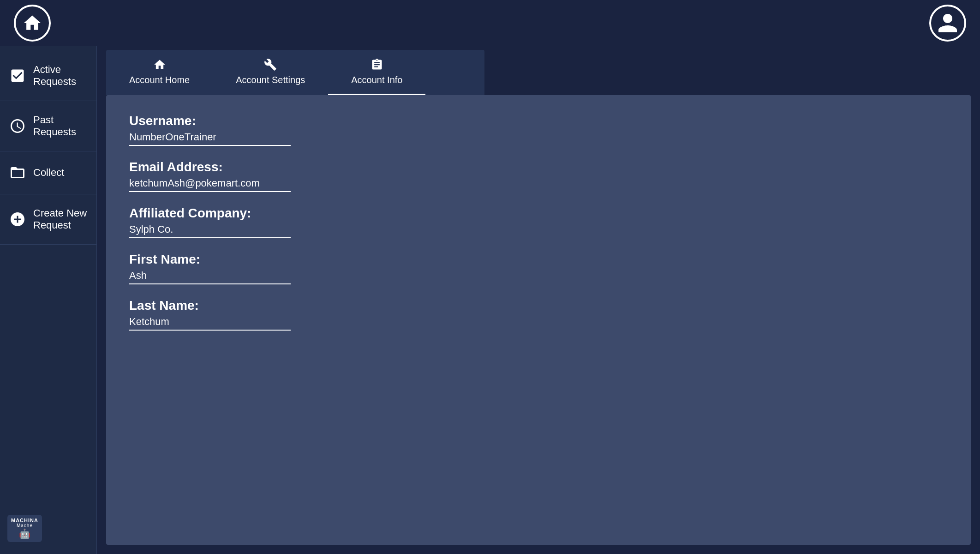 This screenshot has height=554, width=980. Describe the element at coordinates (25, 520) in the screenshot. I see `logo-text-top: MACHINA` at that location.